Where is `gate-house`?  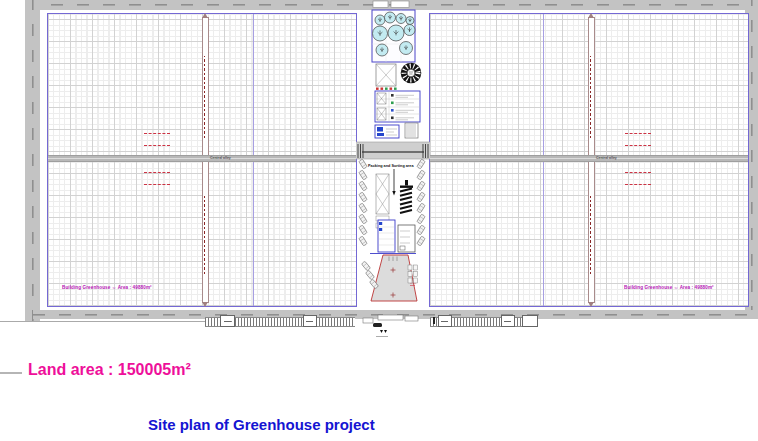
gate-house is located at coordinates (390, 326).